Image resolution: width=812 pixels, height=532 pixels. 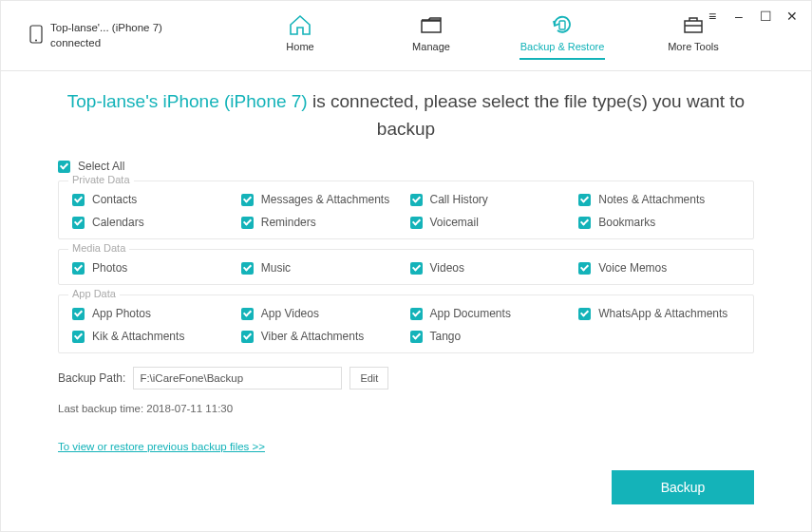 I want to click on checkbox-item: Bookmarks, so click(x=659, y=222).